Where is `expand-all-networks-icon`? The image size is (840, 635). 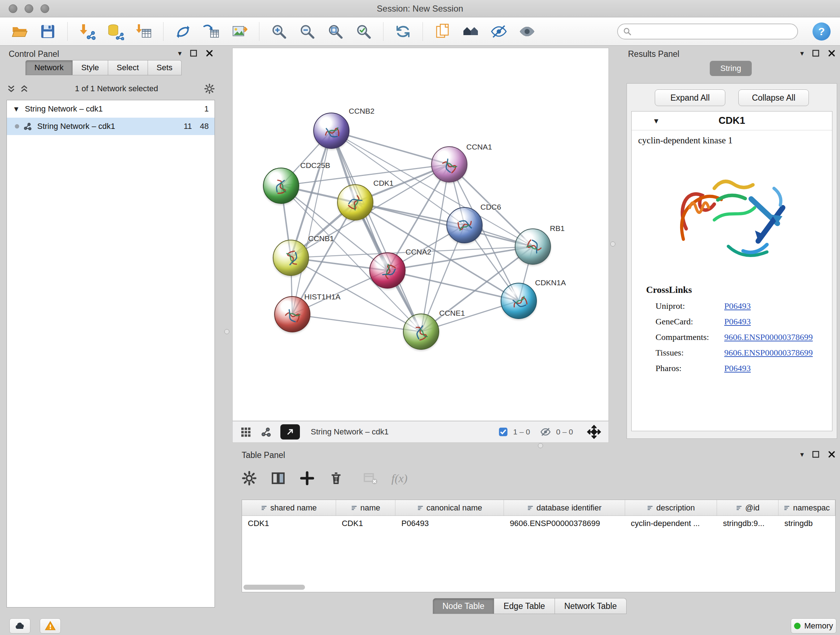 expand-all-networks-icon is located at coordinates (11, 89).